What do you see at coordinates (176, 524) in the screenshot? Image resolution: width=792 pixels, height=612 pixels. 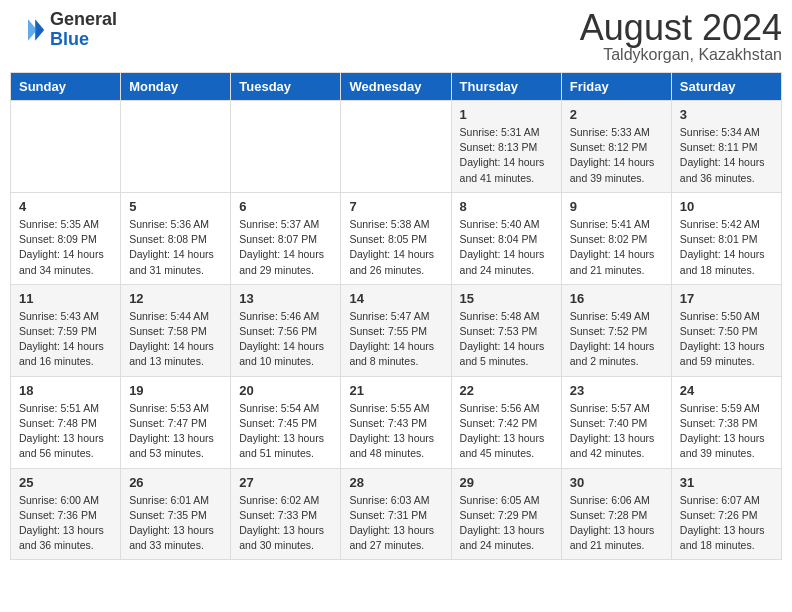 I see `day-info: Sunrise: 6:01 AM Sunset: 7:35 PM Dayligh…` at bounding box center [176, 524].